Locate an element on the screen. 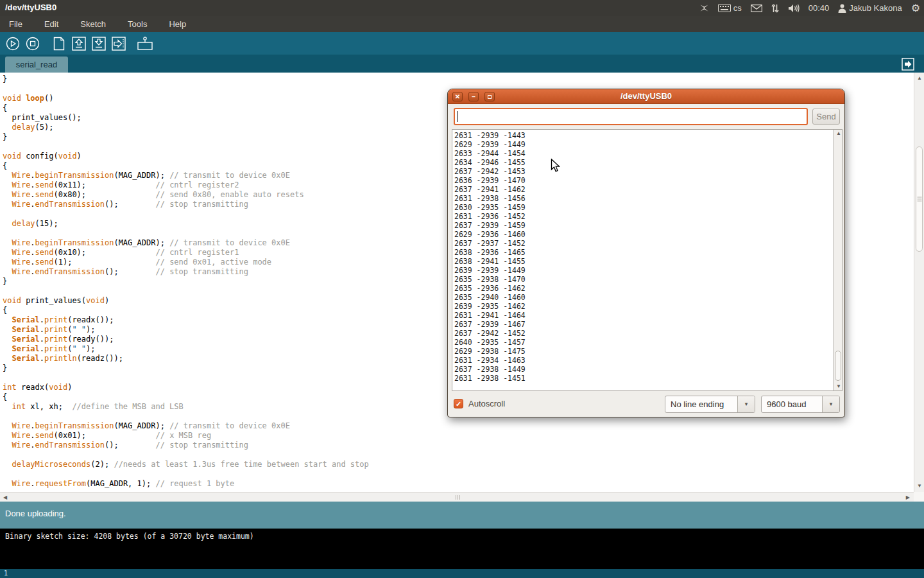 This screenshot has height=578, width=924. mouse-cursor is located at coordinates (556, 167).